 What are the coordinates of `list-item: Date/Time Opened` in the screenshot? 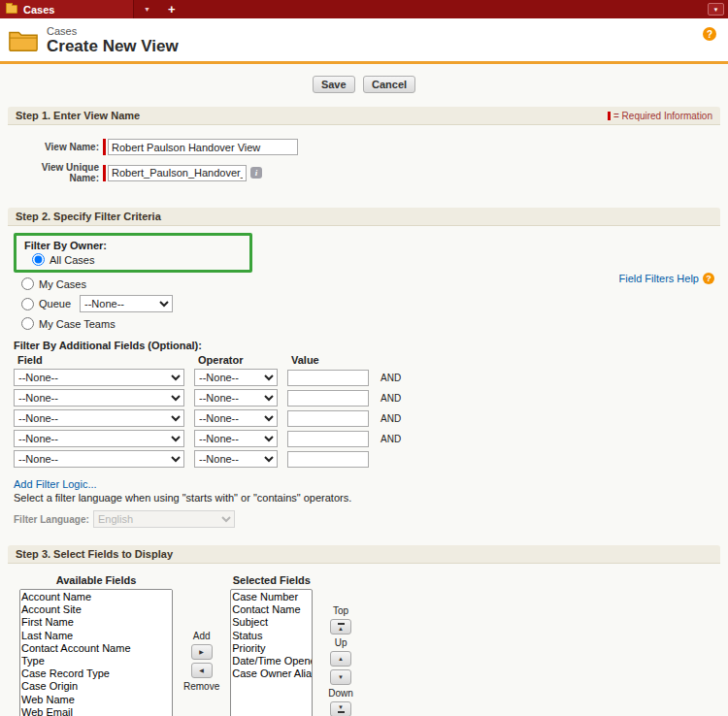 It's located at (272, 662).